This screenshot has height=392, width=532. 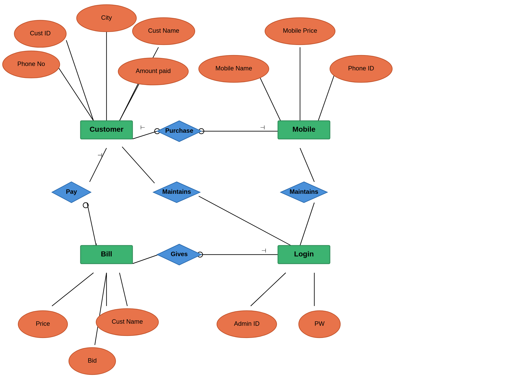 What do you see at coordinates (107, 18) in the screenshot?
I see `city-attr: City` at bounding box center [107, 18].